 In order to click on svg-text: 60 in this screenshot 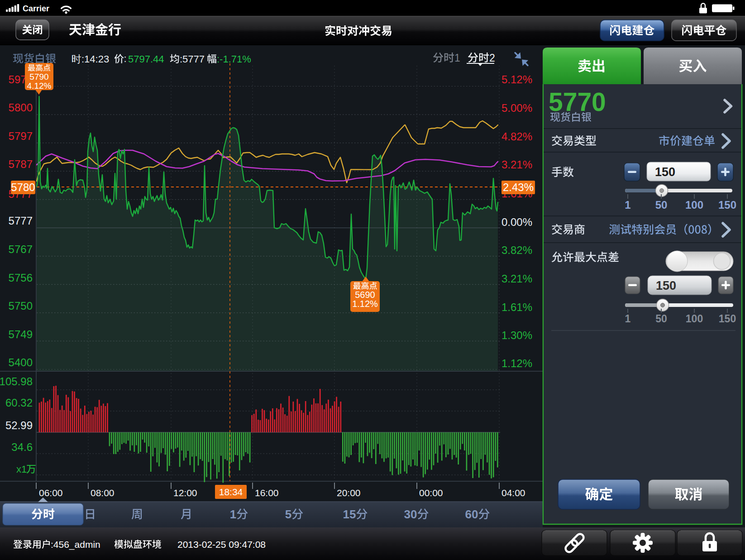, I will do `click(472, 514)`.